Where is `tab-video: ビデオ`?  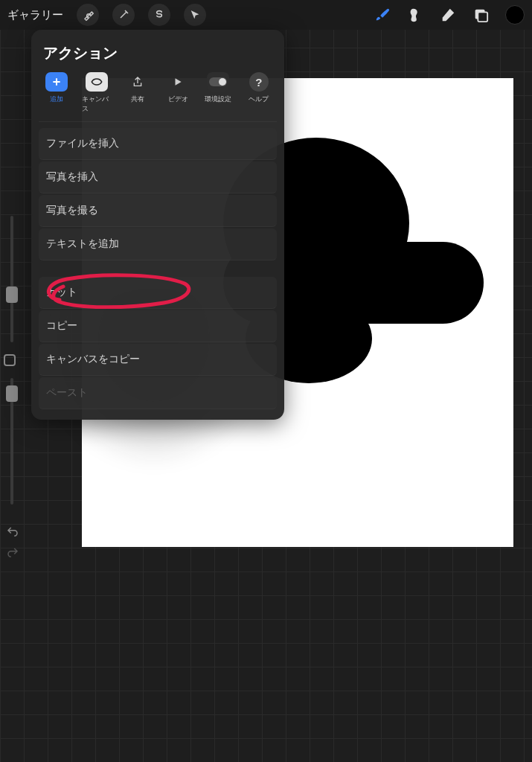
tab-video: ビデオ is located at coordinates (178, 93).